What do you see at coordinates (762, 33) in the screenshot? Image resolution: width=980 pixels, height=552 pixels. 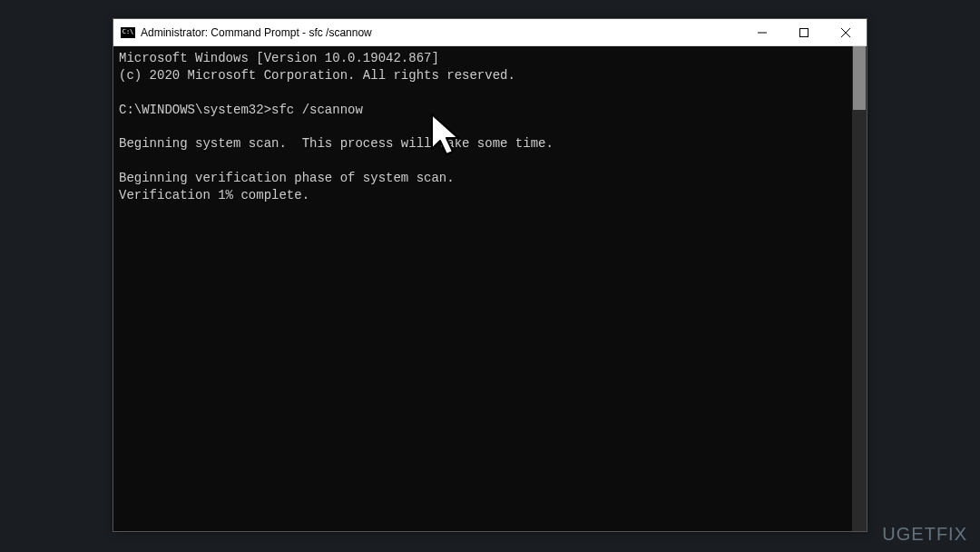 I see `minimize-icon` at bounding box center [762, 33].